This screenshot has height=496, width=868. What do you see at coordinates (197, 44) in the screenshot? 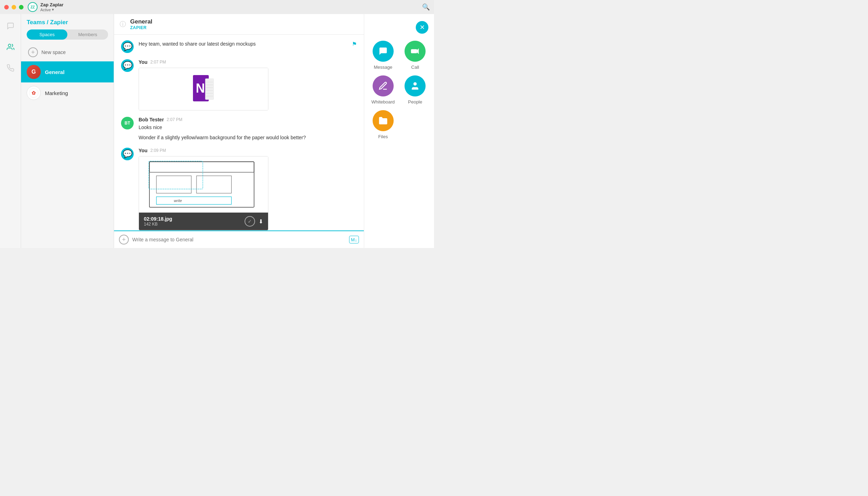
I see `msg-text-1: Hey team, wanted to share our latest des…` at bounding box center [197, 44].